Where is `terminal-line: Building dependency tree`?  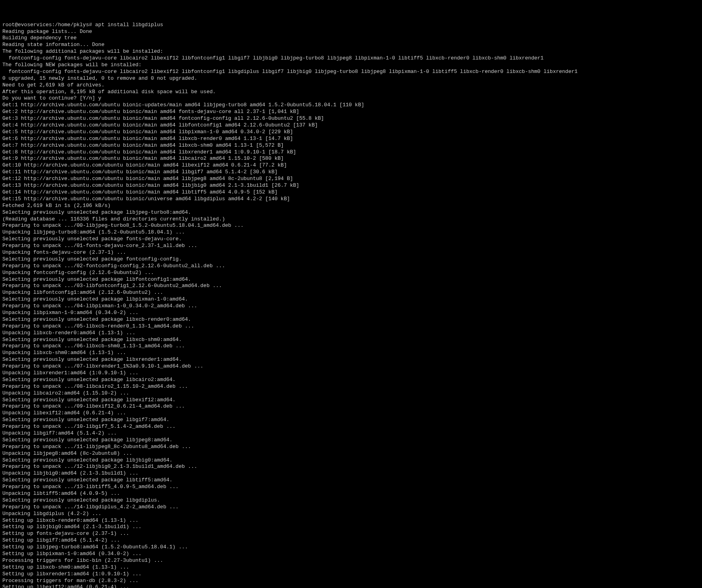 terminal-line: Building dependency tree is located at coordinates (351, 38).